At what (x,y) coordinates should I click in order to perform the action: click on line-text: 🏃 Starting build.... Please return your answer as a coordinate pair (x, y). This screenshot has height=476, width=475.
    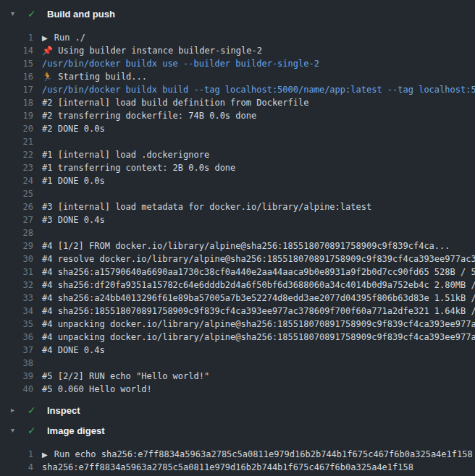
    Looking at the image, I should click on (90, 77).